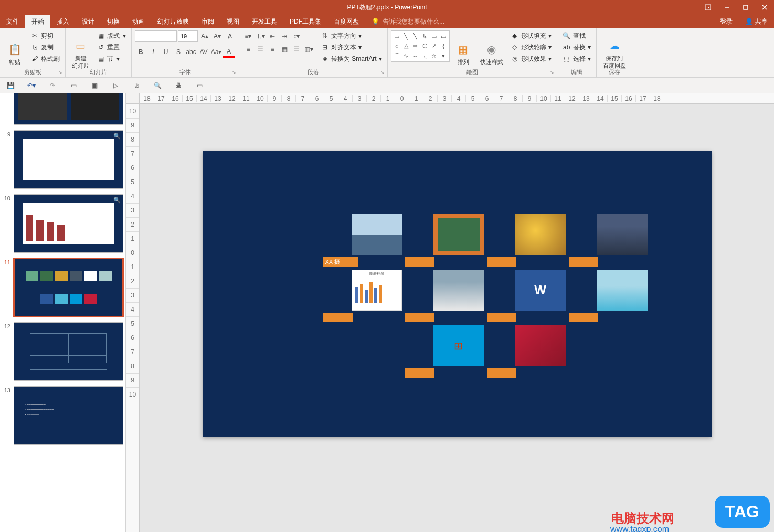 The image size is (774, 532). What do you see at coordinates (260, 49) in the screenshot?
I see `align-center-button: ☰` at bounding box center [260, 49].